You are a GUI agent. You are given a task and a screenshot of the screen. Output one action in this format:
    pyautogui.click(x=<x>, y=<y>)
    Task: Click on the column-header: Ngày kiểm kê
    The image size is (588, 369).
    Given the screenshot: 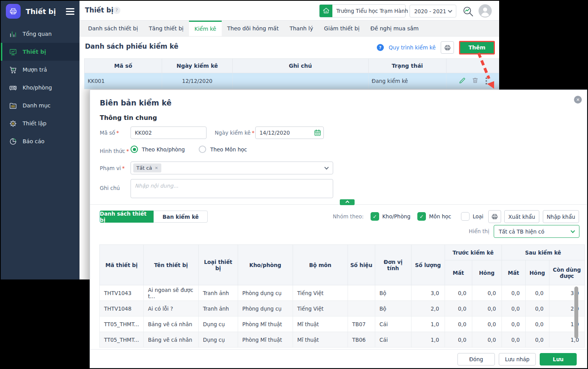 What is the action you would take?
    pyautogui.click(x=197, y=66)
    